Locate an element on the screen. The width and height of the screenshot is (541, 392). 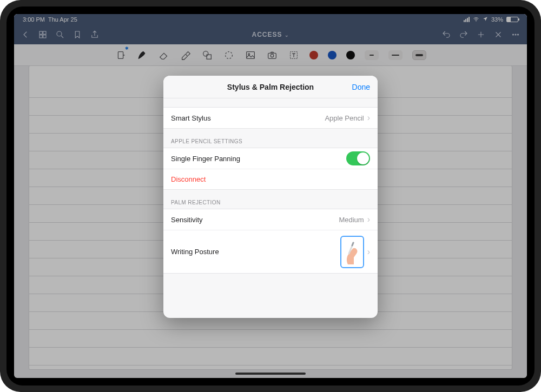
smart-stylus-row: Smart Stylus Apple Pencil › is located at coordinates (270, 118).